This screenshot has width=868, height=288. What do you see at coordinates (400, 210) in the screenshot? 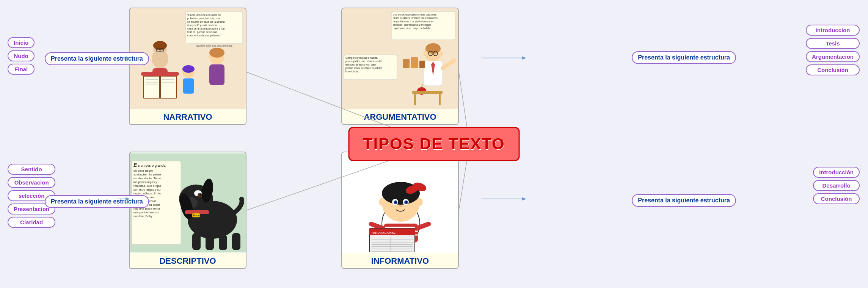
I see `card-informativo: PARO NACIONAL MAGISTERIO INFORMATIVO` at bounding box center [400, 210].